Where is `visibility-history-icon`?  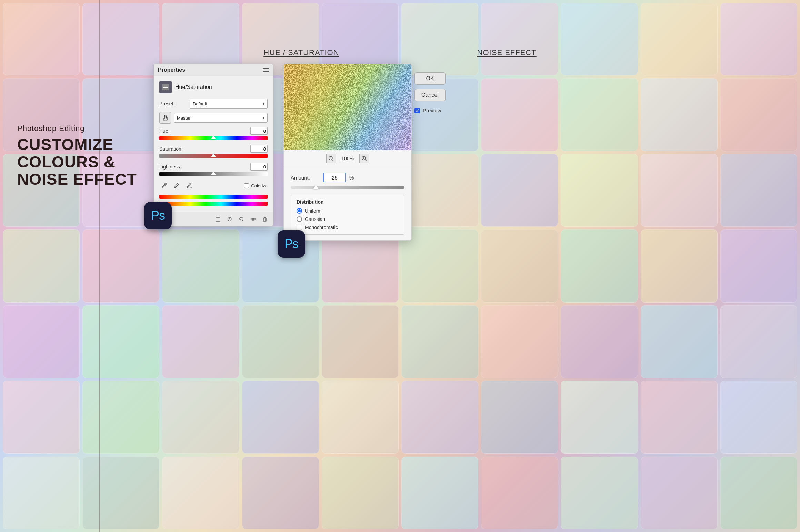 visibility-history-icon is located at coordinates (230, 219).